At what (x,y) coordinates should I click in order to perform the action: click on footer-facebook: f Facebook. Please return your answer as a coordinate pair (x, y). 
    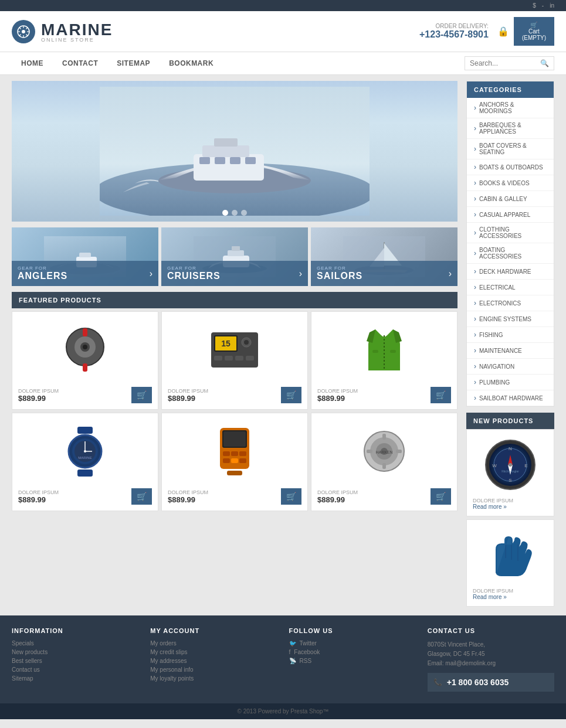
    Looking at the image, I should click on (353, 652).